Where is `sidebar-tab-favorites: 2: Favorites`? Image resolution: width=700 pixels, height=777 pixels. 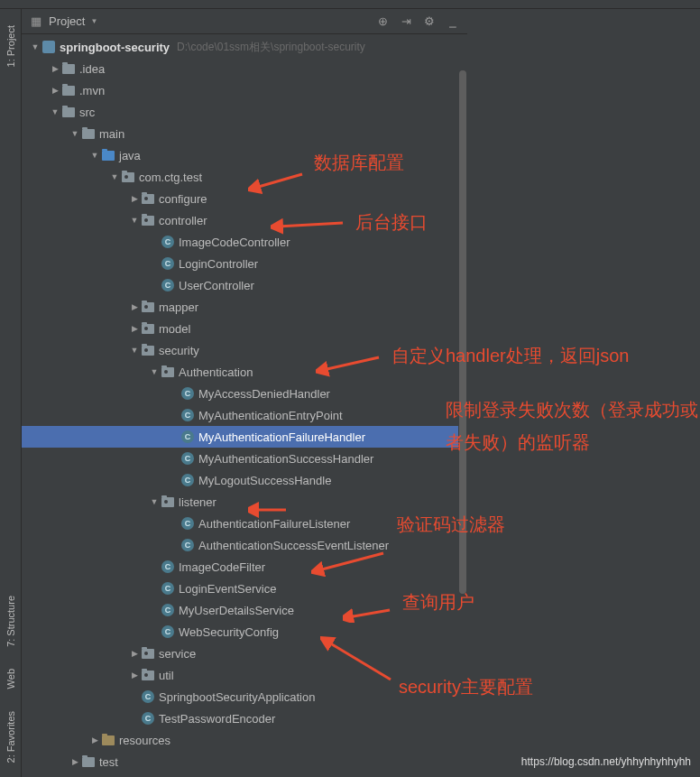
sidebar-tab-favorites: 2: Favorites is located at coordinates (11, 736).